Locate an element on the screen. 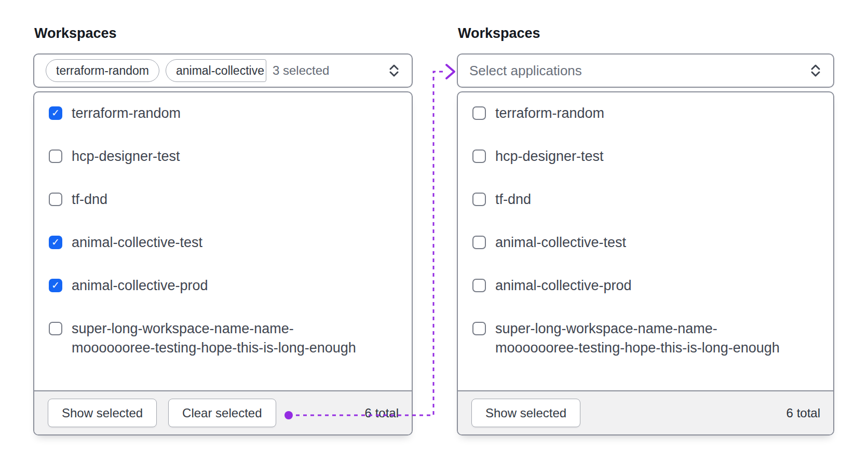  clear-selected-button: Clear selected is located at coordinates (222, 413).